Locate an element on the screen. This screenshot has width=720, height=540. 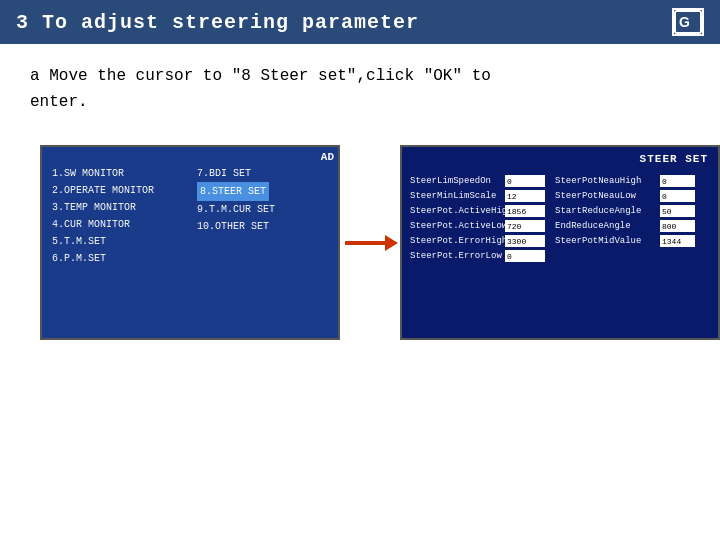
svg-text: G is located at coordinates (684, 22).